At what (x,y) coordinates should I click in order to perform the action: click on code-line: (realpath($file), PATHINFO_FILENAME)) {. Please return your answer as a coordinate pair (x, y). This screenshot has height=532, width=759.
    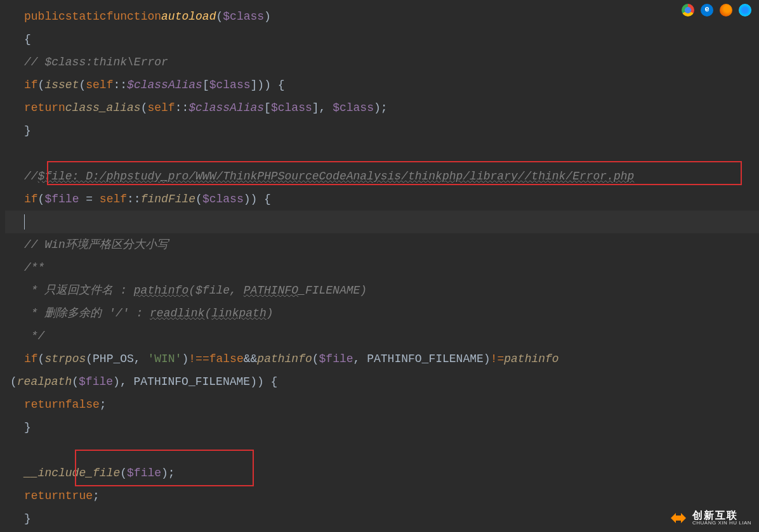
    Looking at the image, I should click on (382, 382).